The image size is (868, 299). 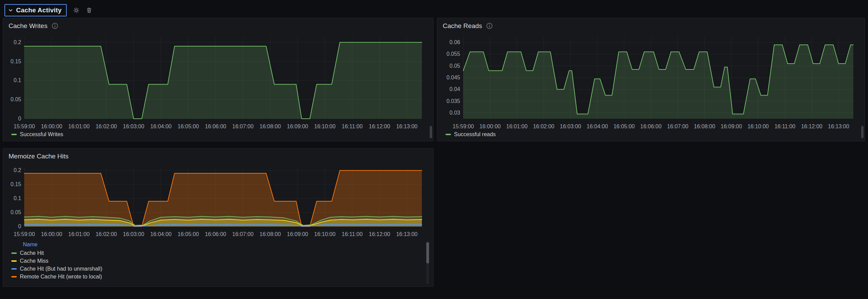 I want to click on legend-label: Remote Cache Hit (wrote to local), so click(x=61, y=277).